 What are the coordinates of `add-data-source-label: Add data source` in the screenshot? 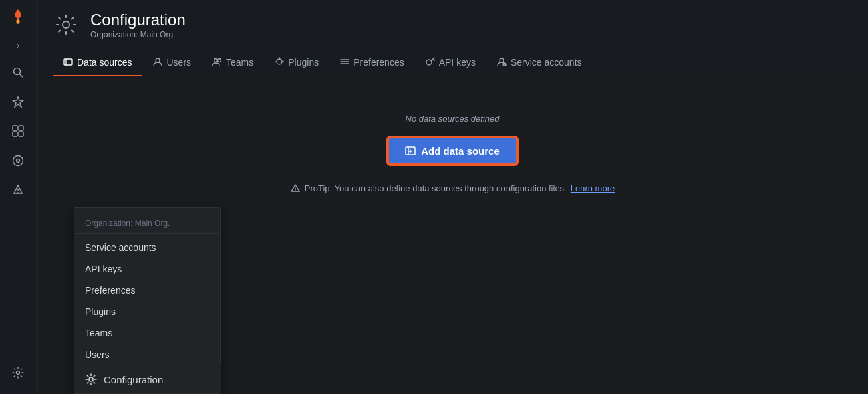 It's located at (460, 151).